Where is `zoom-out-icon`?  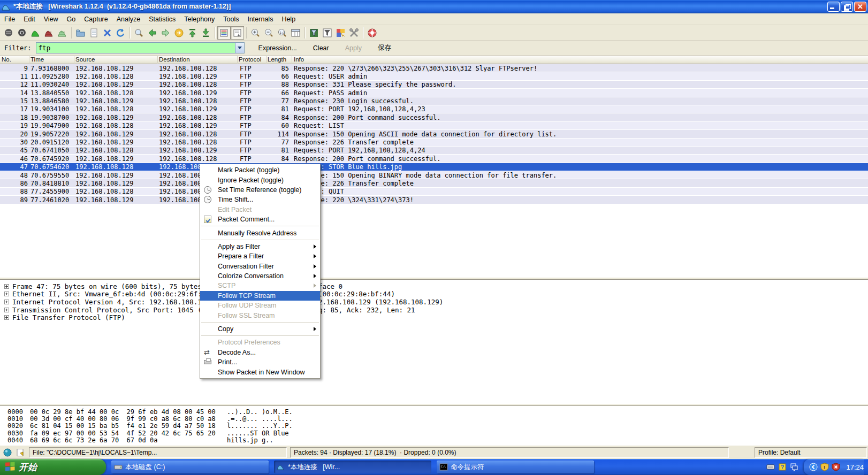 zoom-out-icon is located at coordinates (269, 33).